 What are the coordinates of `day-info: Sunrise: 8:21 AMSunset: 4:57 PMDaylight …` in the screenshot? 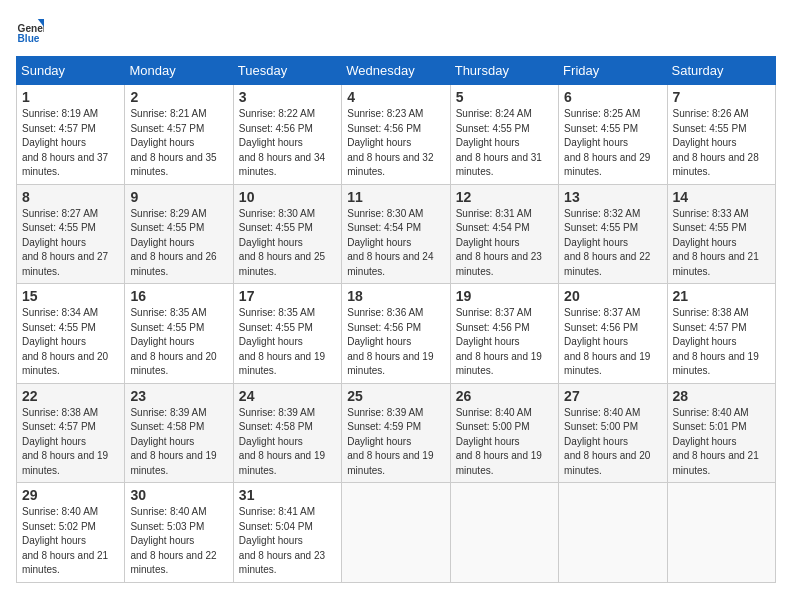 It's located at (173, 142).